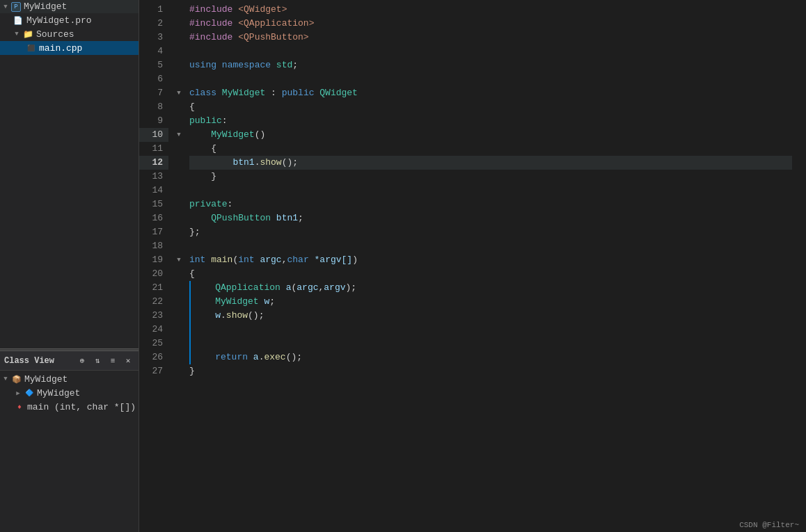 This screenshot has height=532, width=806. Describe the element at coordinates (769, 525) in the screenshot. I see `watermark: CSDN @Filter~` at that location.